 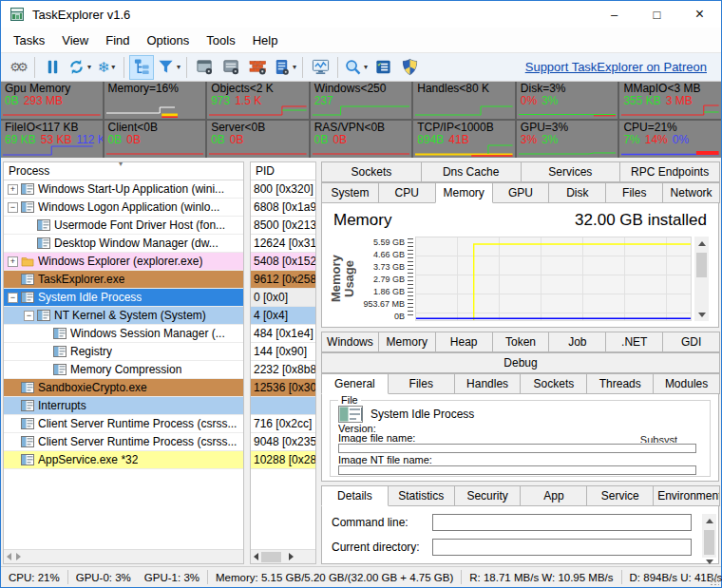 What do you see at coordinates (283, 279) in the screenshot?
I see `pid-cell: 9612 [0x258c]` at bounding box center [283, 279].